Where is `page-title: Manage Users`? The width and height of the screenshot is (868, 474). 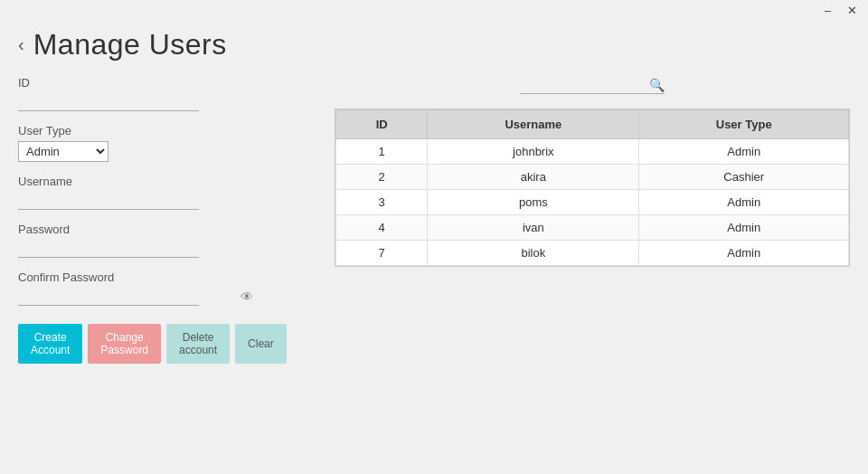 page-title: Manage Users is located at coordinates (130, 45).